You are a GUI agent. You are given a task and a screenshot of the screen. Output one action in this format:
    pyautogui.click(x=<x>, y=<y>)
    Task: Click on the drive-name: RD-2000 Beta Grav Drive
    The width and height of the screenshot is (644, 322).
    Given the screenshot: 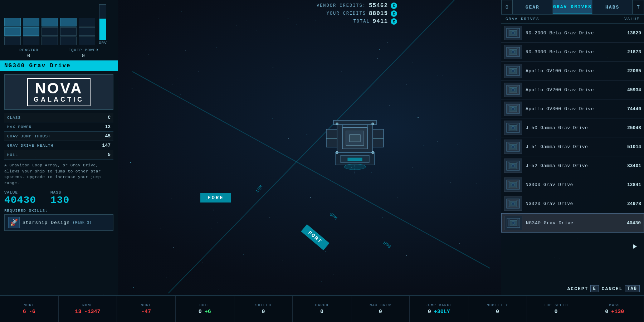 What is the action you would take?
    pyautogui.click(x=572, y=33)
    